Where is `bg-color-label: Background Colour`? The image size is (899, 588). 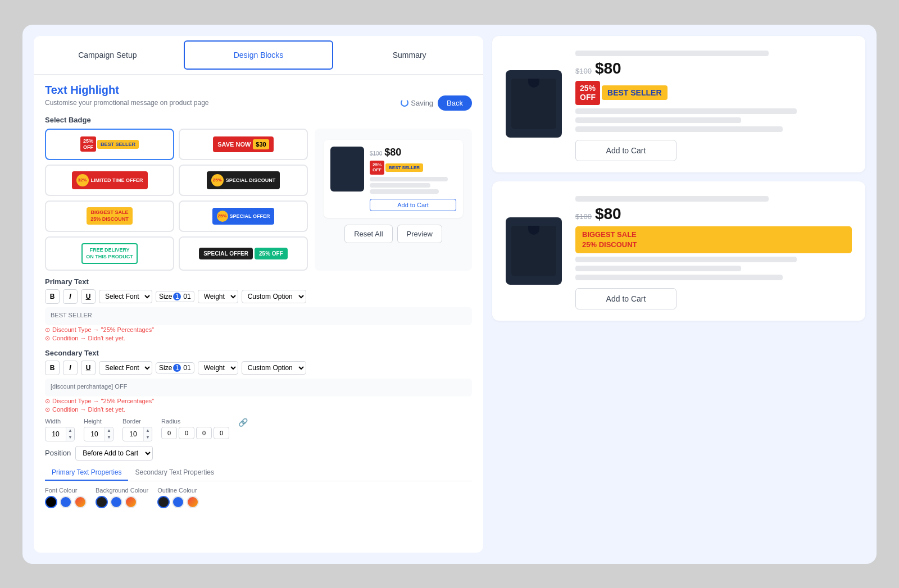
bg-color-label: Background Colour is located at coordinates (122, 490).